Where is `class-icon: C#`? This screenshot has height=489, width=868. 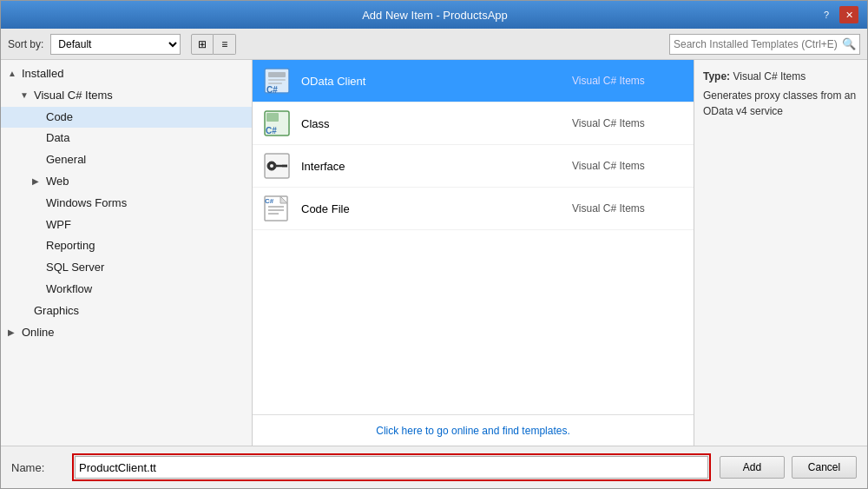
class-icon: C# is located at coordinates (277, 123).